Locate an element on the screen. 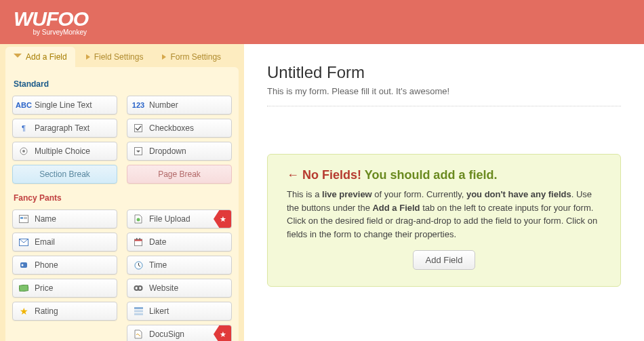  rating-icon: ★ is located at coordinates (24, 311).